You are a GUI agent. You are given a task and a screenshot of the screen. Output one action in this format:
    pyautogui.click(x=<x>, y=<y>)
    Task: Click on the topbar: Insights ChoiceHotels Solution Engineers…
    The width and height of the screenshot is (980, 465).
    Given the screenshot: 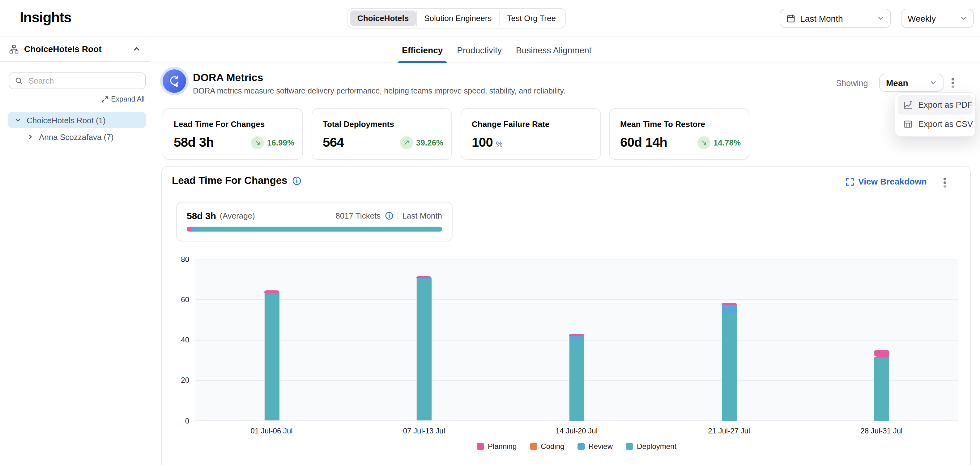 What is the action you would take?
    pyautogui.click(x=490, y=19)
    